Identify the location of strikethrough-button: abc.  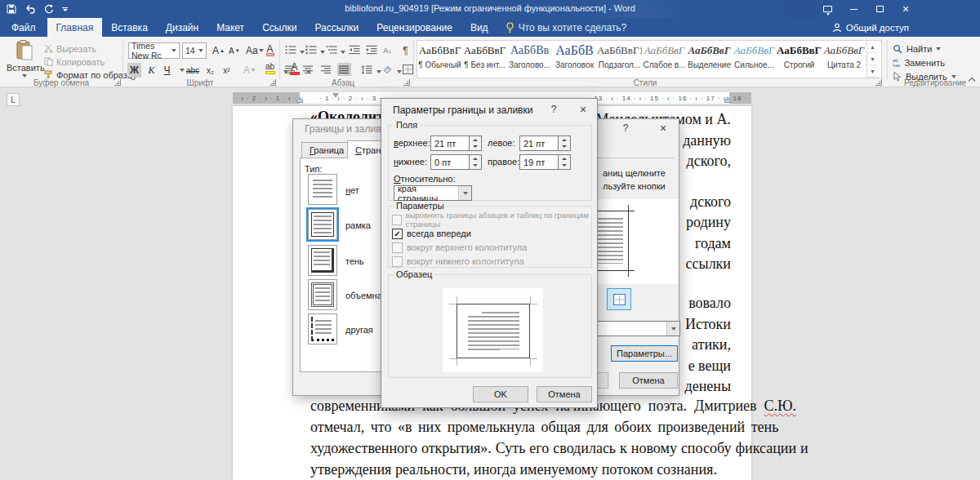
(193, 70).